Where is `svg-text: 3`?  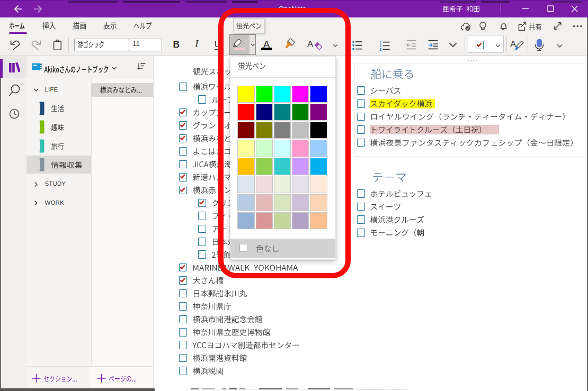
svg-text: 3 is located at coordinates (380, 49).